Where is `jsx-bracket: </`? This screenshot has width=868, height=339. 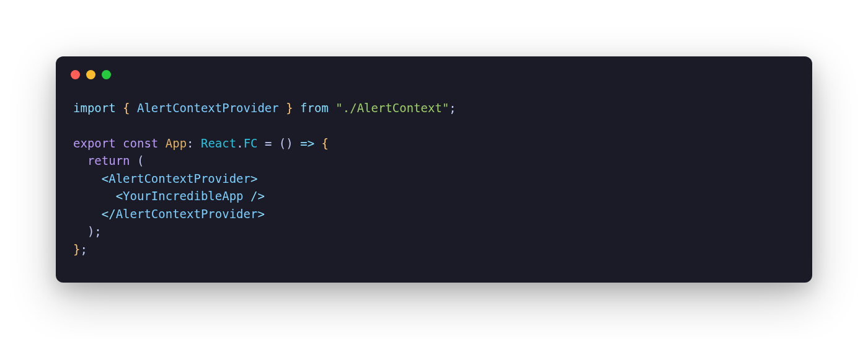 jsx-bracket: </ is located at coordinates (109, 214).